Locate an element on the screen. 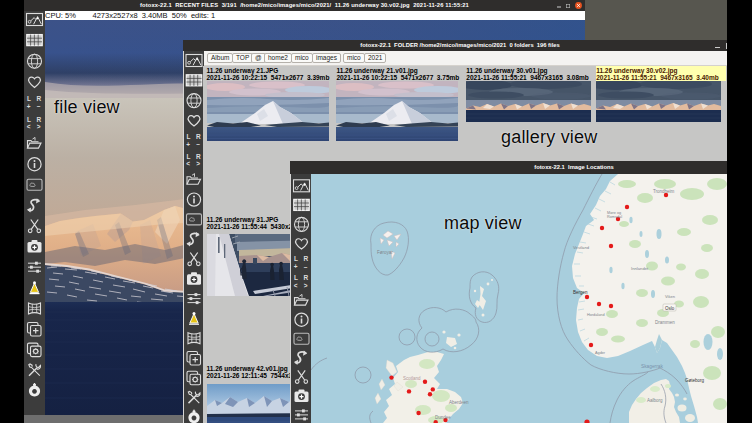  svg-text: Romsdal is located at coordinates (614, 217).